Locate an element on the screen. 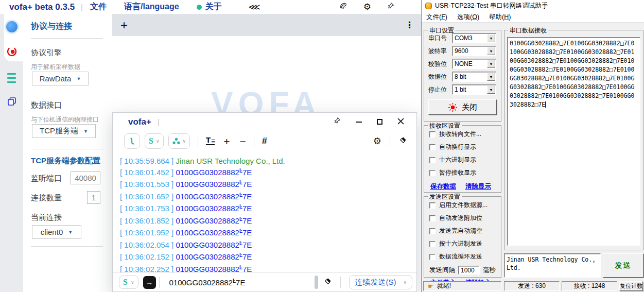  current-conn-select: client0 ▼ is located at coordinates (57, 232).